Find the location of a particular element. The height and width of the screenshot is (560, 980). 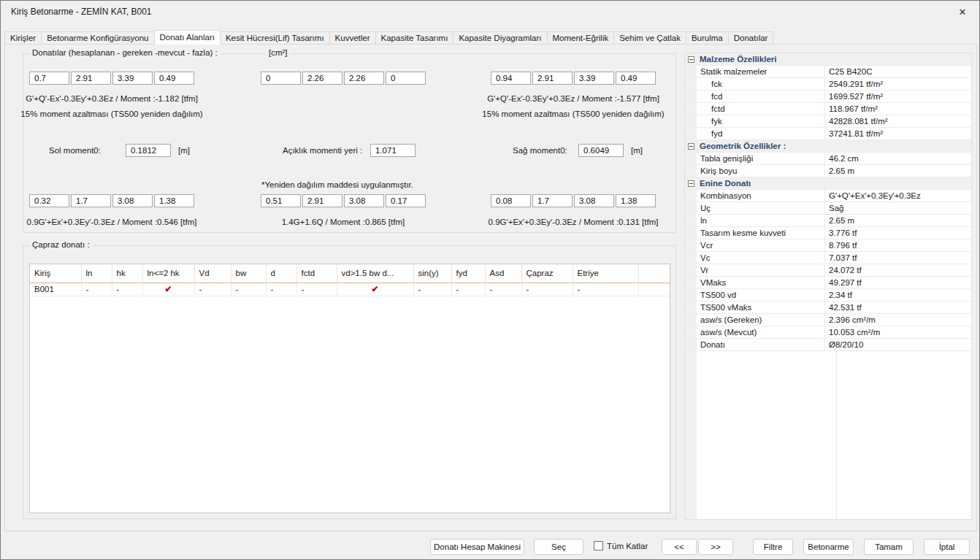

column-header: Kiriş is located at coordinates (55, 273).